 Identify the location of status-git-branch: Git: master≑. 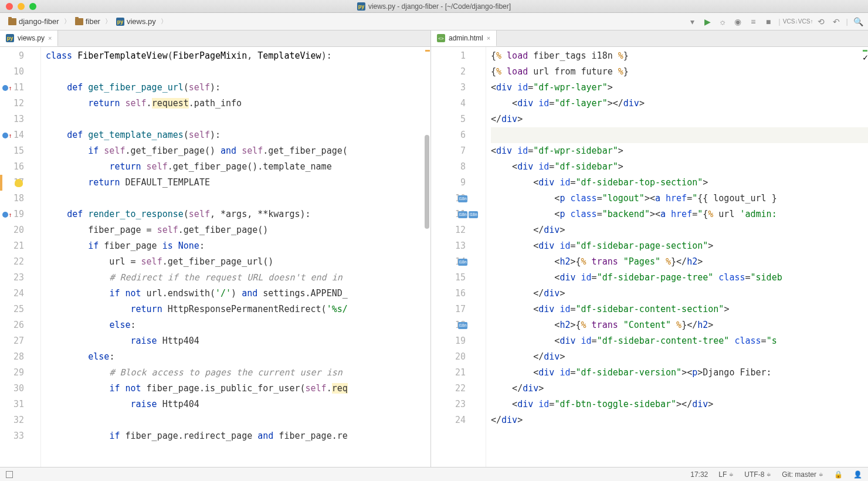
(802, 475).